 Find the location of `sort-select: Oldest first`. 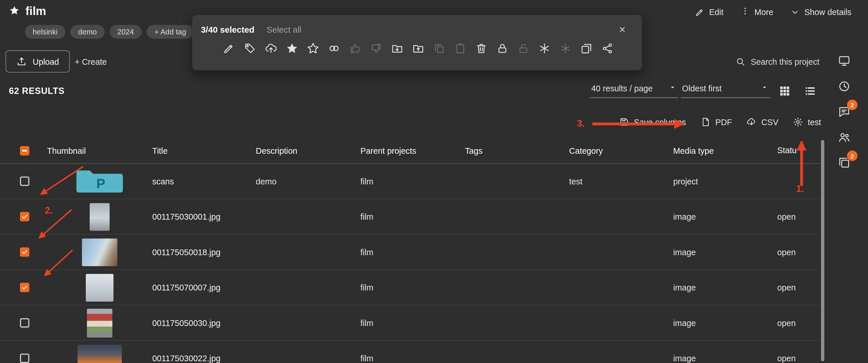

sort-select: Oldest first is located at coordinates (725, 90).